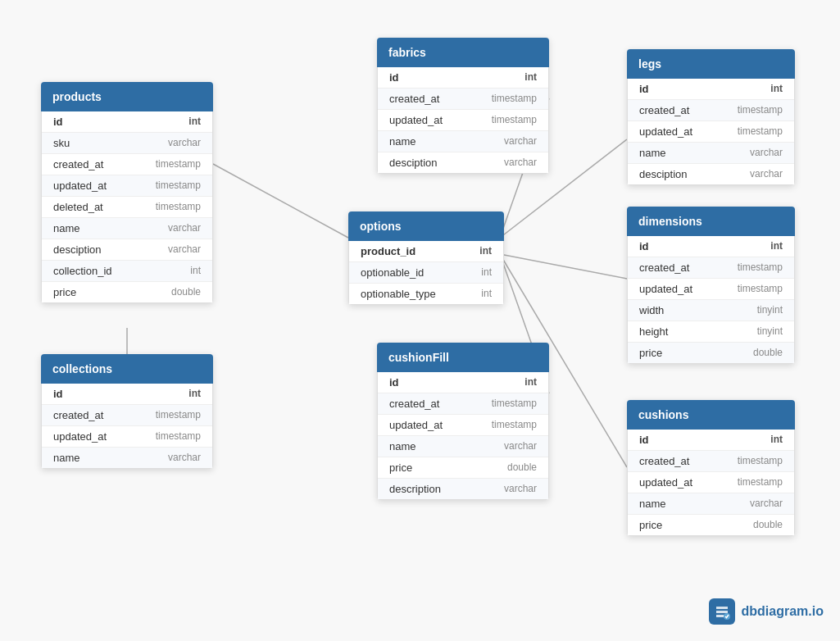 The width and height of the screenshot is (840, 641). What do you see at coordinates (127, 369) in the screenshot?
I see `table-header-collections: collections` at bounding box center [127, 369].